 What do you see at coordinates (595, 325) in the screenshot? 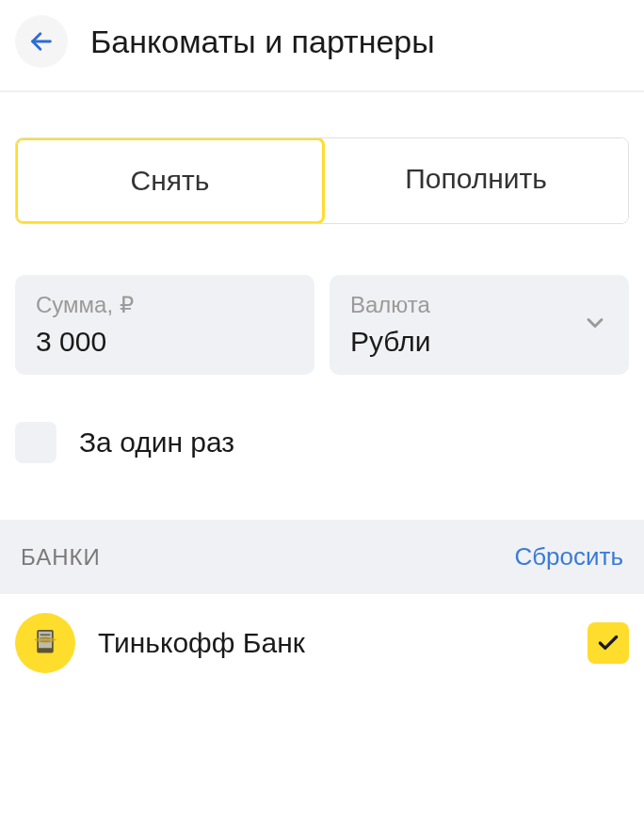
I see `chevron-down-icon` at bounding box center [595, 325].